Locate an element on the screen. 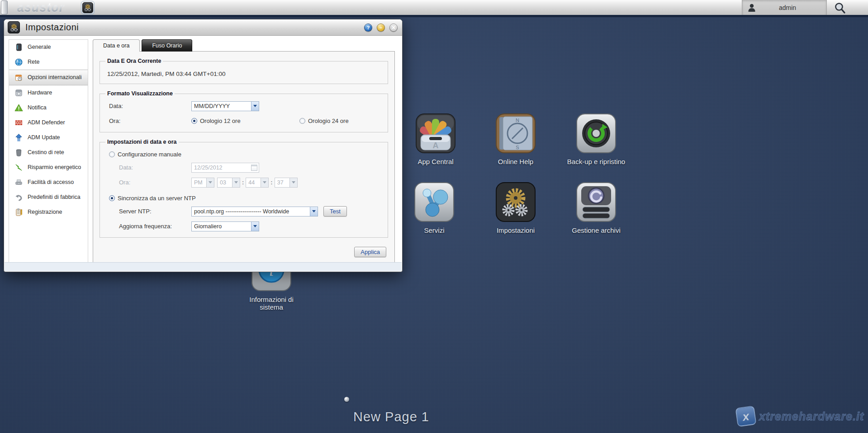 Image resolution: width=868 pixels, height=433 pixels. radio-12h is located at coordinates (194, 121).